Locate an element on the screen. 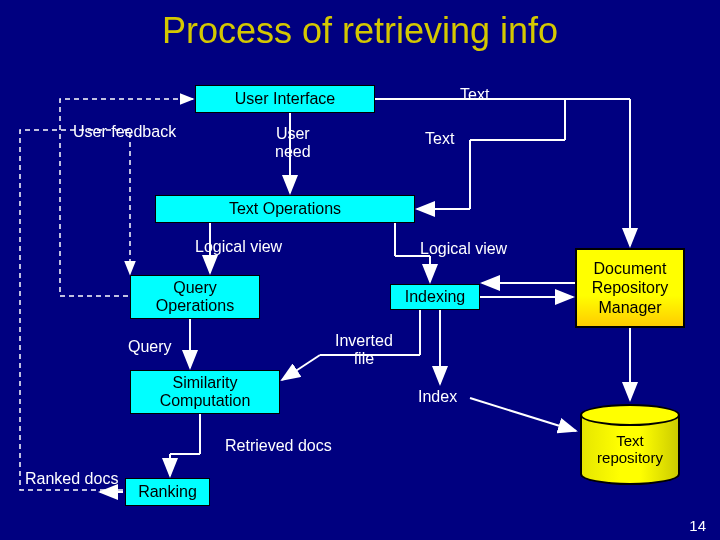 This screenshot has height=540, width=720. cylinder-text-repository: Text repository is located at coordinates (630, 450).